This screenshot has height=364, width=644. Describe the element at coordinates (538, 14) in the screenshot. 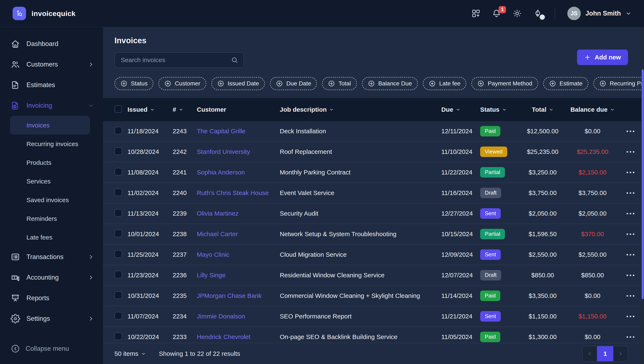

I see `flame-icon` at that location.